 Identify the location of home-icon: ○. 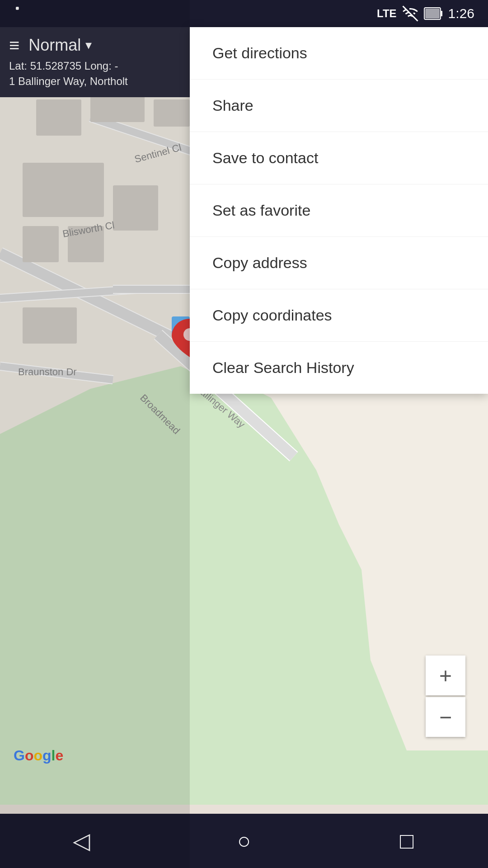
(244, 841).